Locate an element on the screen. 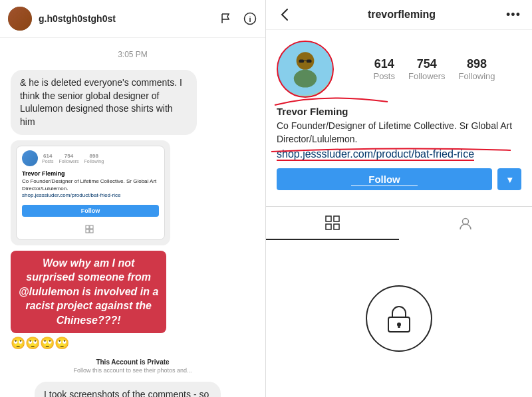 This screenshot has width=532, height=397. flag-icon is located at coordinates (226, 19).